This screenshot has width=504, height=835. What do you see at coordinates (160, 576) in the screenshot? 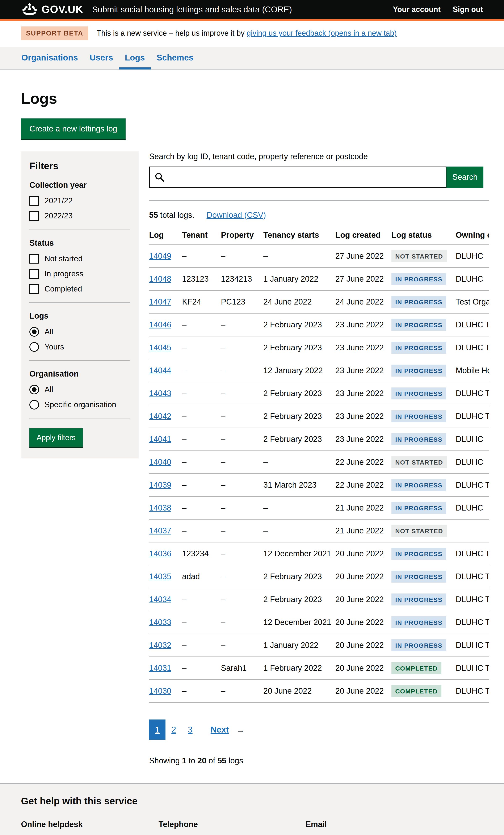
I see `log-link: 14035` at bounding box center [160, 576].